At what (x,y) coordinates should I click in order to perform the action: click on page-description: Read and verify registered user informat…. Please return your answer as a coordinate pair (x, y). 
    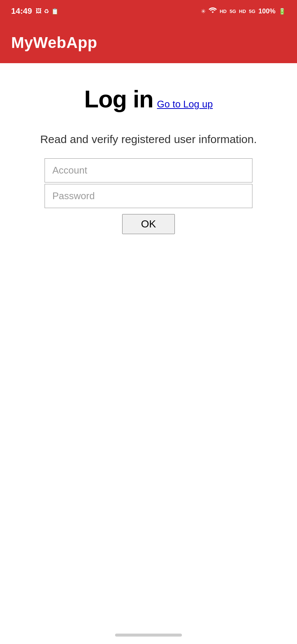
    Looking at the image, I should click on (148, 139).